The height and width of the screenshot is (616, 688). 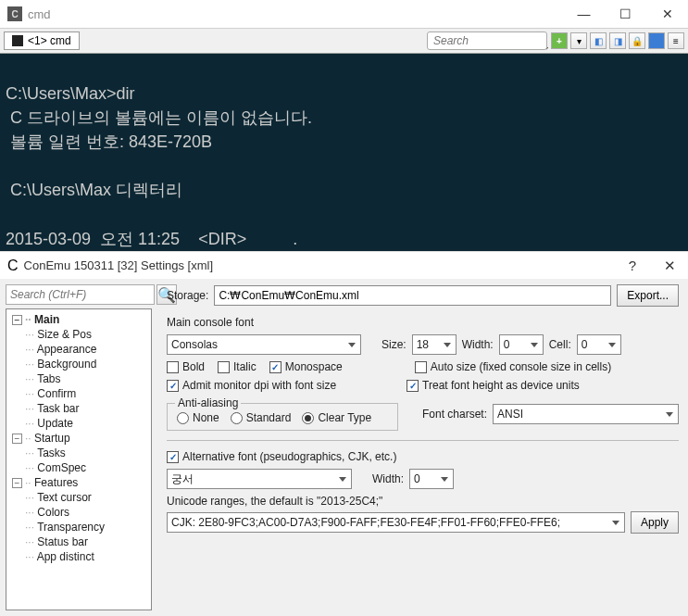 I want to click on tree-node-main: −·· Main, so click(x=79, y=320).